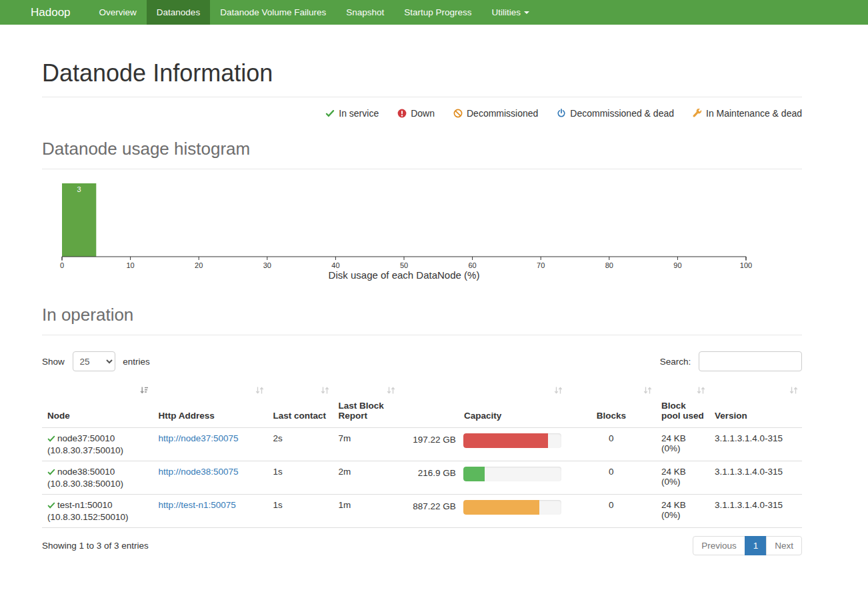  I want to click on page-size-select: 25, so click(94, 361).